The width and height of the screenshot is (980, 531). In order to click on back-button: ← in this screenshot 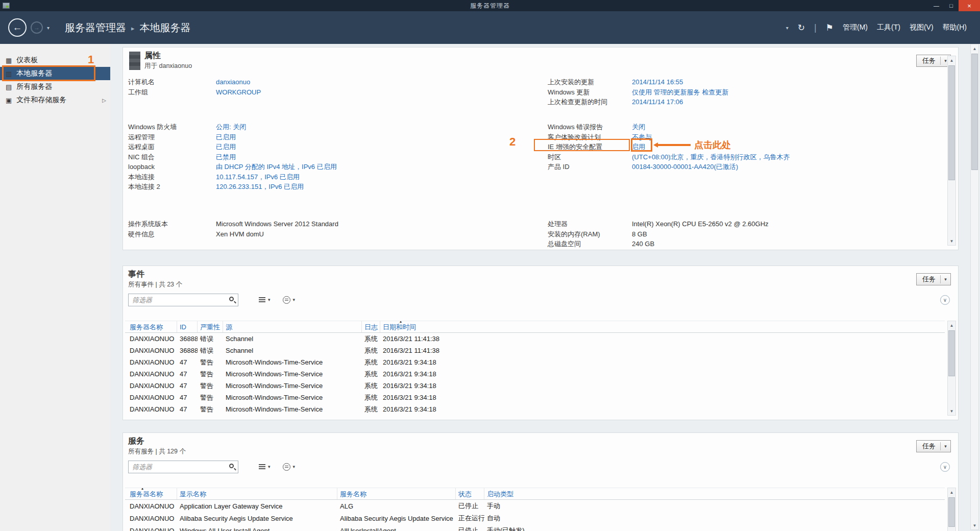, I will do `click(17, 28)`.